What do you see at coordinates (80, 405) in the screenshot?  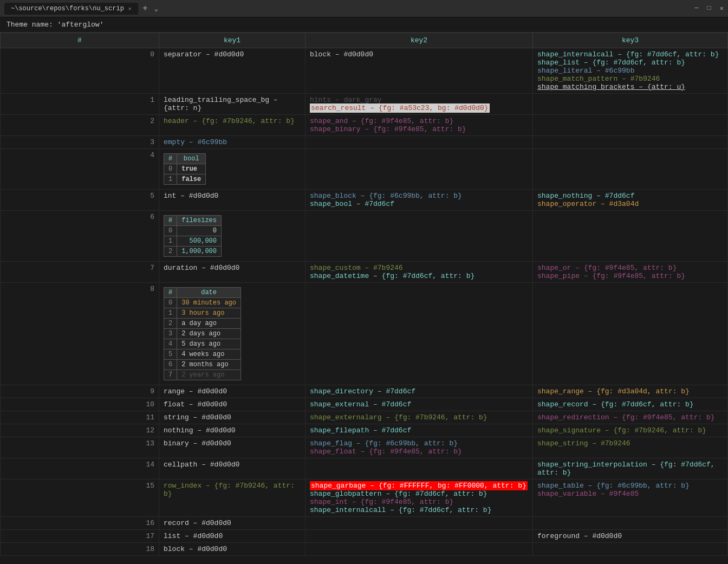 I see `row-10-num: 10` at bounding box center [80, 405].